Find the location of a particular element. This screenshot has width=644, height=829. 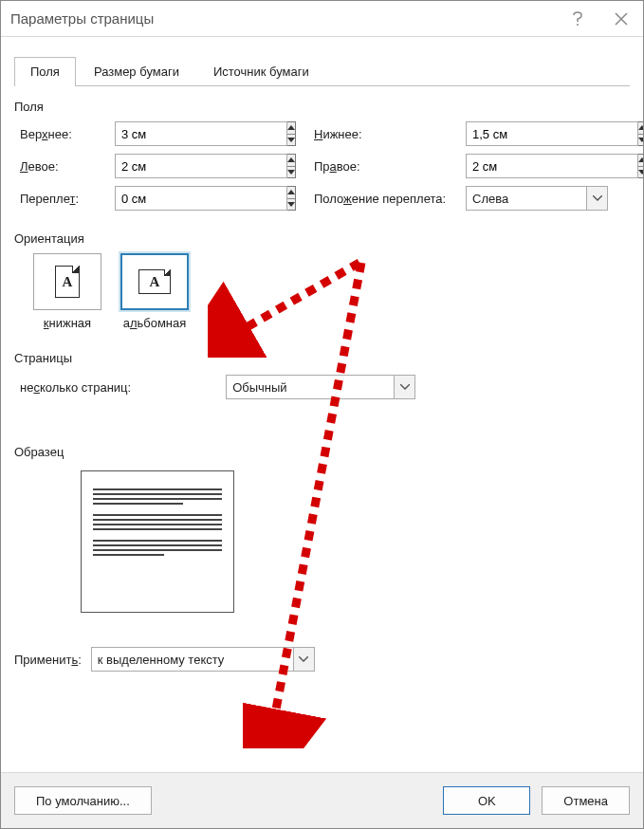

spinner-right is located at coordinates (537, 166).